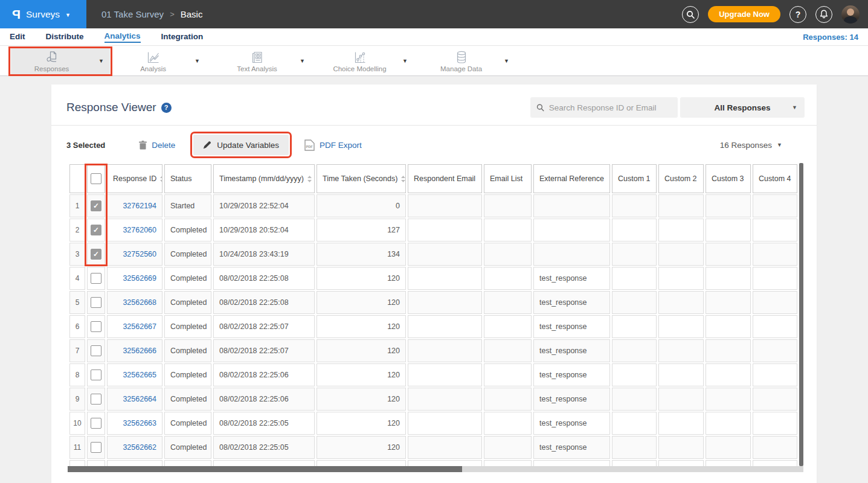  I want to click on ribbon-item-manage-data: Manage Data ▼, so click(470, 61).